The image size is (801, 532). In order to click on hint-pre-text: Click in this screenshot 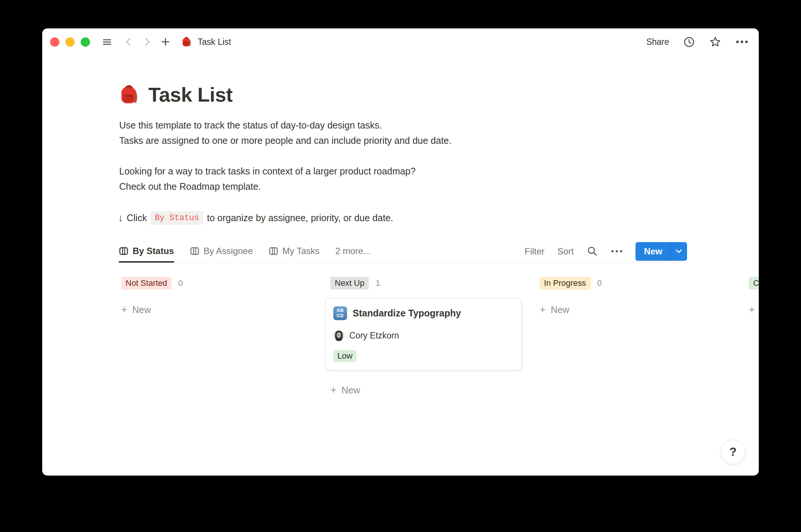, I will do `click(137, 218)`.